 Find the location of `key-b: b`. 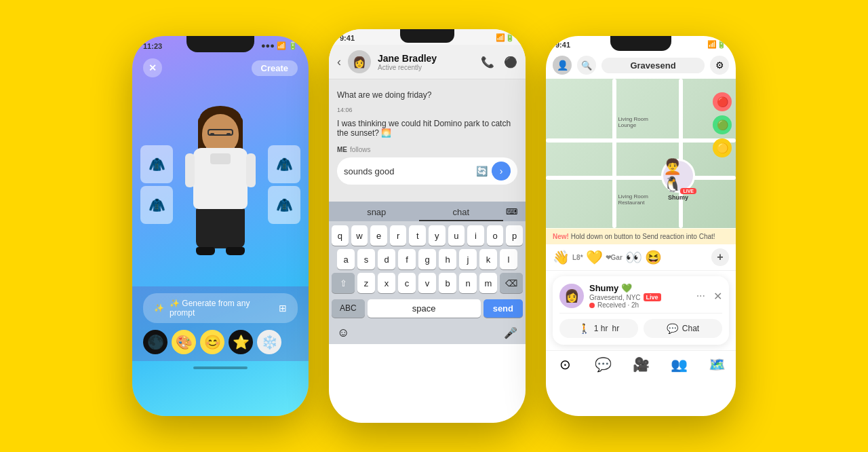

key-b: b is located at coordinates (448, 283).